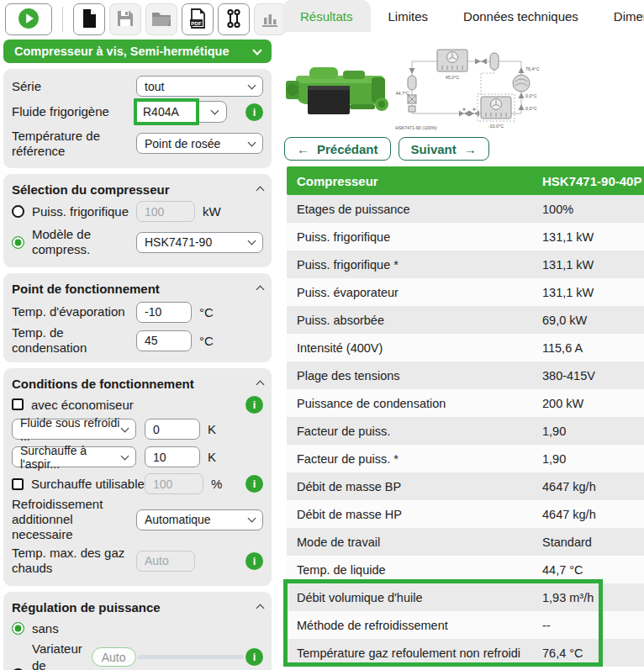 The width and height of the screenshot is (644, 670). I want to click on compare-button, so click(234, 19).